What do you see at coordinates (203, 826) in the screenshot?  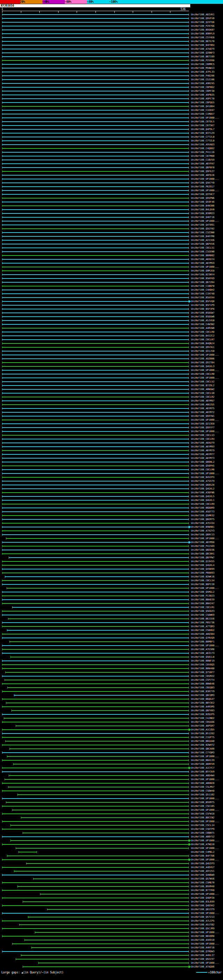 I see `hit-id-label: UniRef100_C5CL14` at bounding box center [203, 826].